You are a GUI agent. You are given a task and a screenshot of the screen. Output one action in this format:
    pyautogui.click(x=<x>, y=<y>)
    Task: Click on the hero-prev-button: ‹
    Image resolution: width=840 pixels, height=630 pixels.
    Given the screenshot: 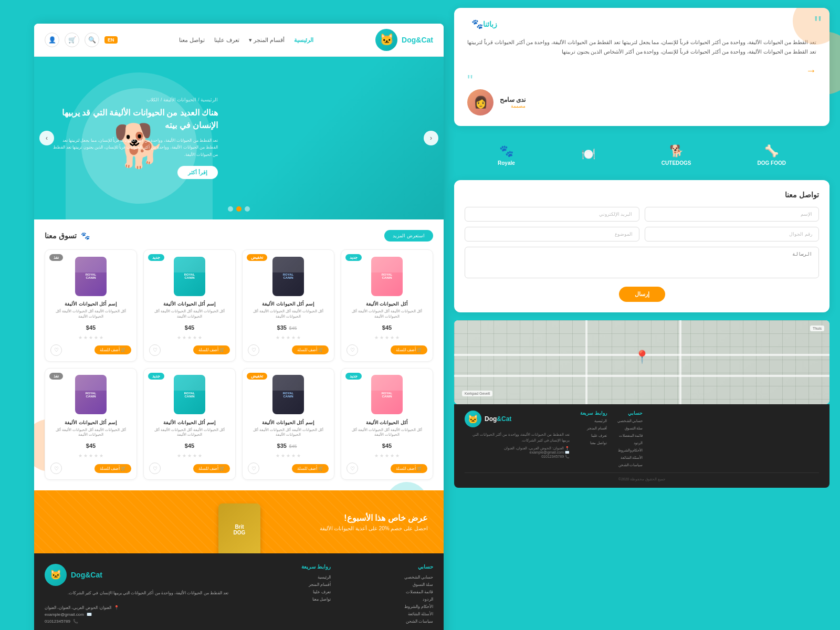 What is the action you would take?
    pyautogui.click(x=431, y=138)
    